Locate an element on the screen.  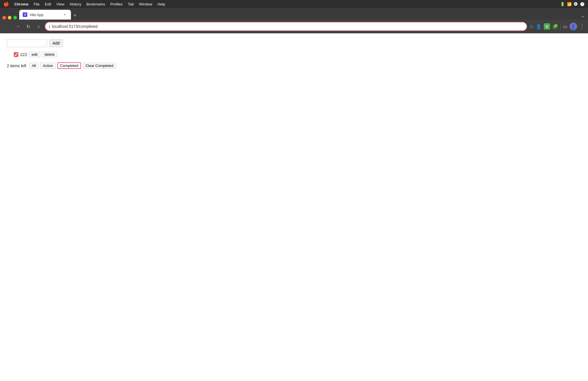
tab-title: Vite App is located at coordinates (36, 15).